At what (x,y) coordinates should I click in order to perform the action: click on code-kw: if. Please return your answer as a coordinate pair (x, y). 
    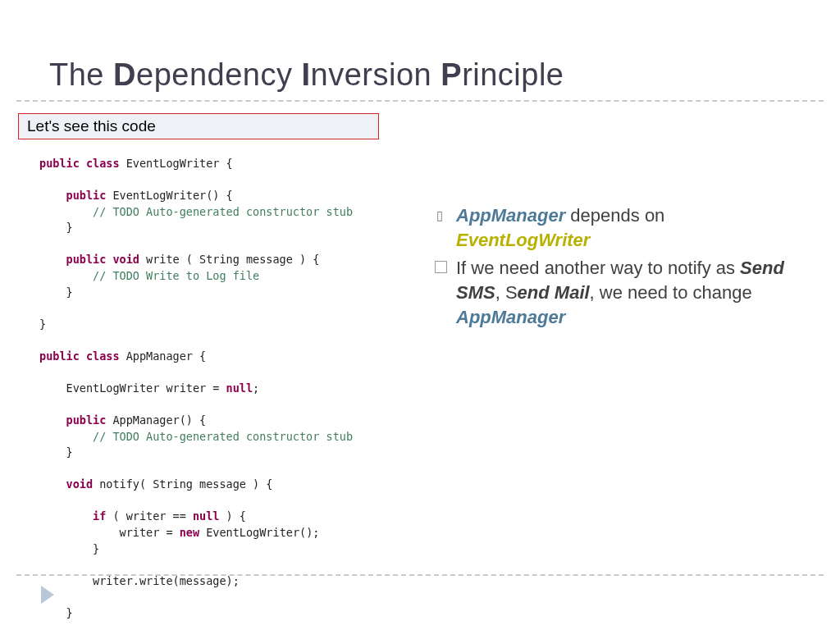
    Looking at the image, I should click on (99, 516).